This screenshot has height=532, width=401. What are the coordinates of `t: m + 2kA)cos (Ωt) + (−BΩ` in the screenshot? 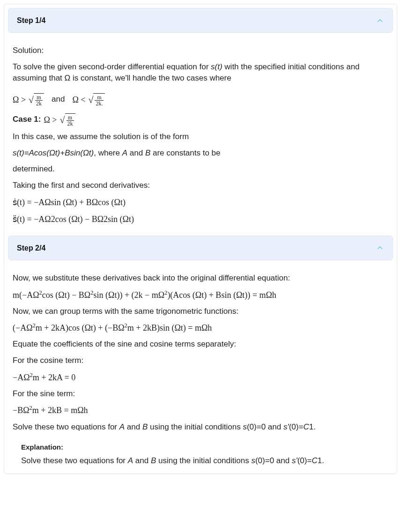 It's located at (80, 328).